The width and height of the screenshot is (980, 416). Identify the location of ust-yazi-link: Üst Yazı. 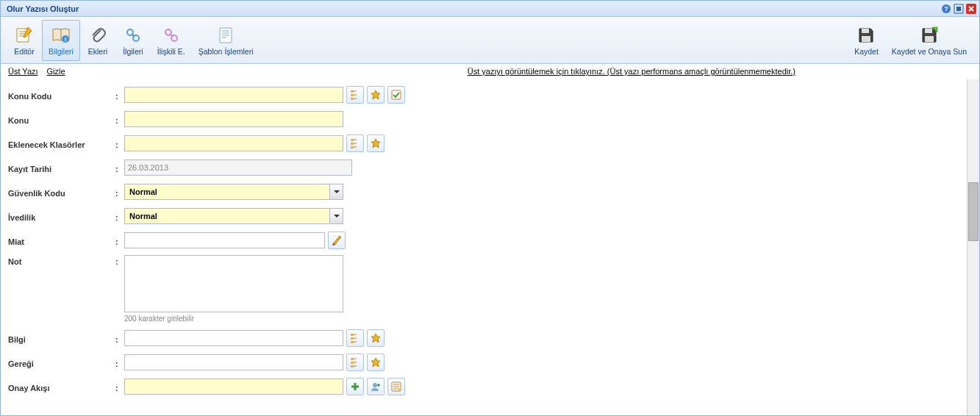
(24, 71).